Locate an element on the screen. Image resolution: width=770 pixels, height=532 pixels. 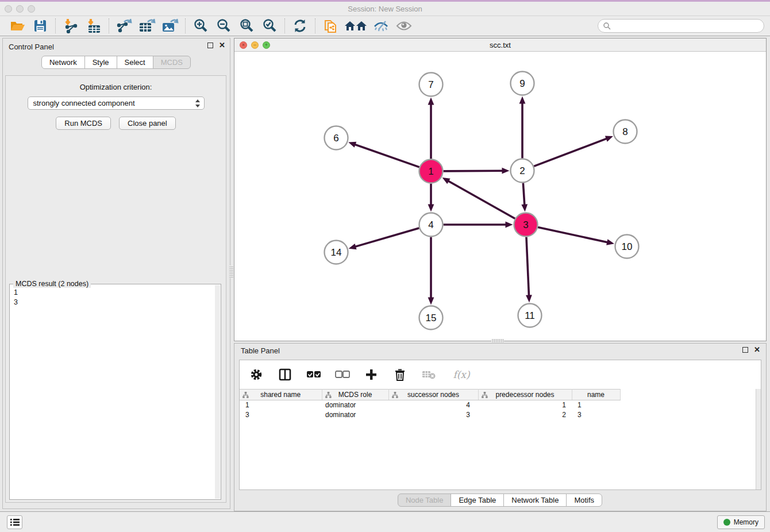
run-mcds-button: Run MCDS is located at coordinates (83, 123).